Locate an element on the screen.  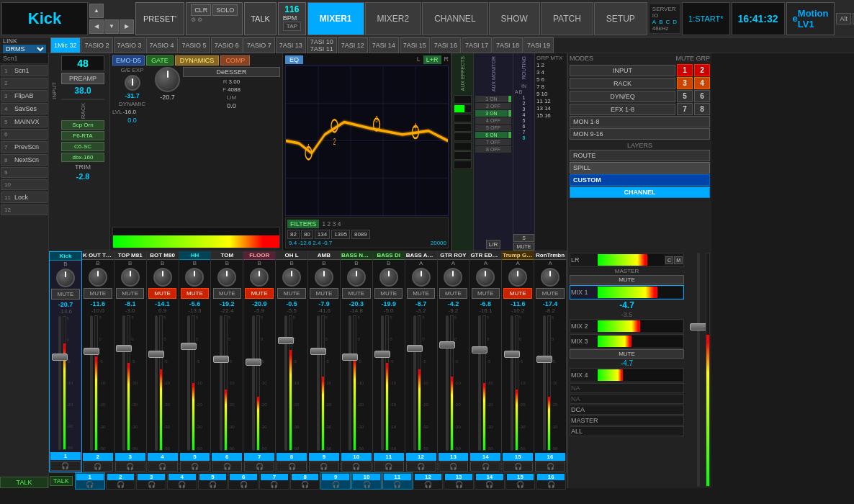
eq-button: EQ is located at coordinates (294, 60).